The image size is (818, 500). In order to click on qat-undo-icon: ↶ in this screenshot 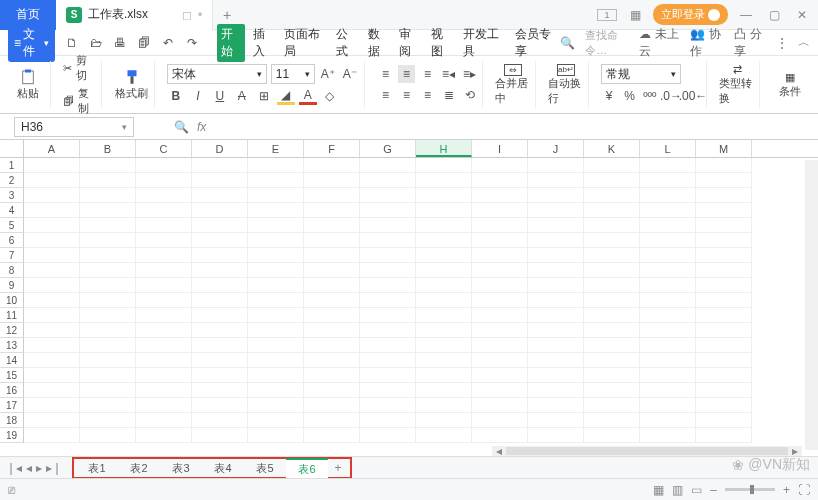, I will do `click(168, 43)`.